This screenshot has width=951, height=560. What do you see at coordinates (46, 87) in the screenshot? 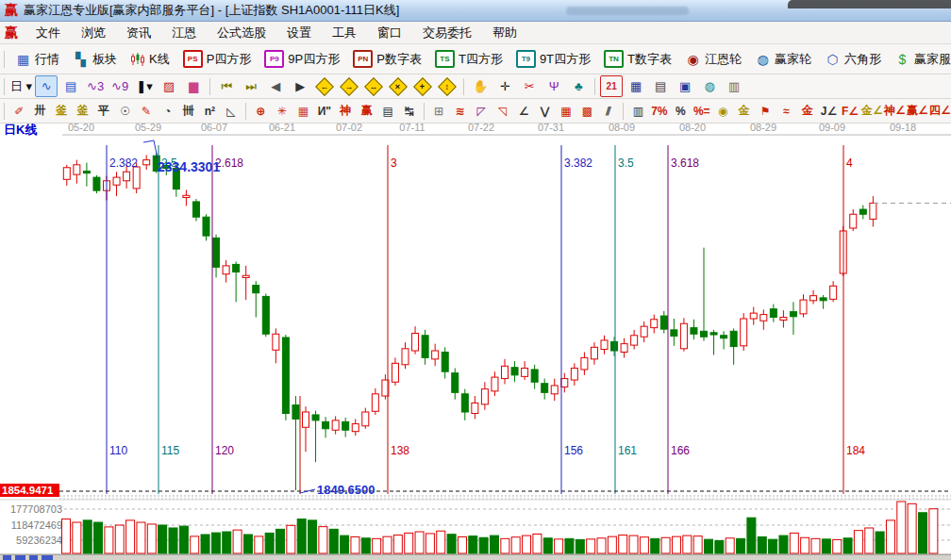
I see `trend-mode-button: ∿` at bounding box center [46, 87].